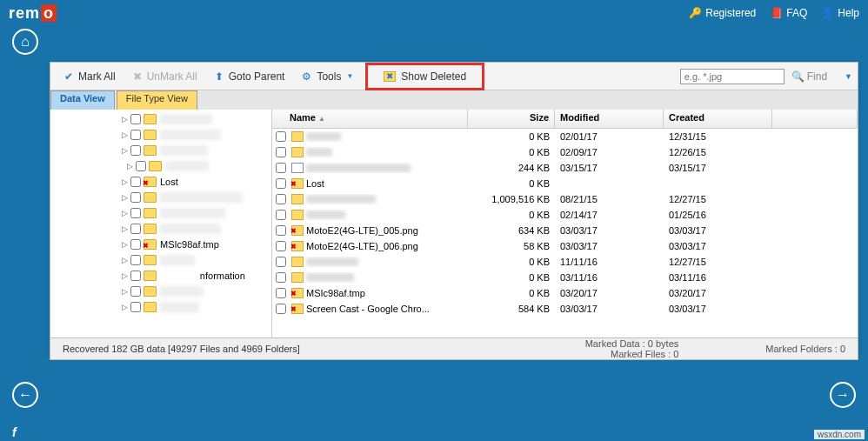  I want to click on back-button: ←, so click(25, 395).